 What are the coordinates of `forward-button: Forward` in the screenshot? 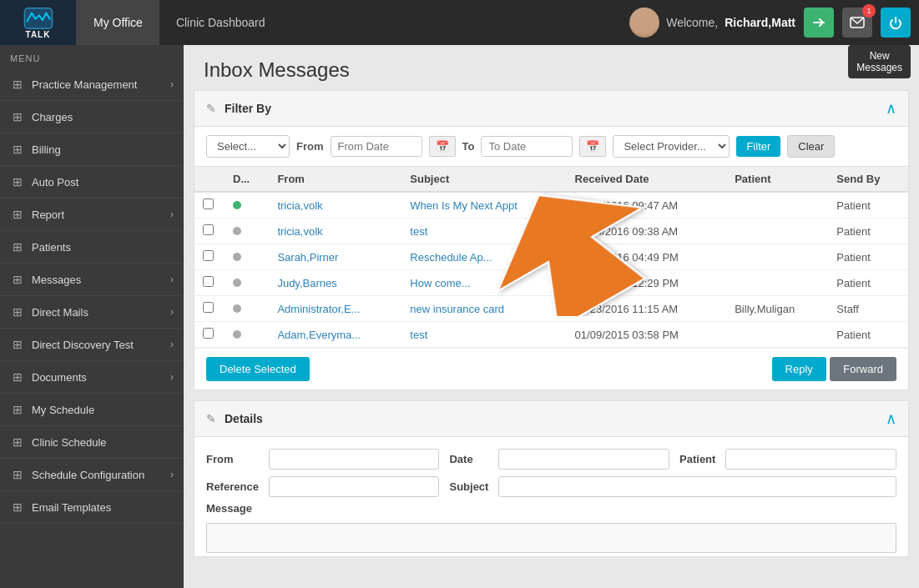 It's located at (863, 369).